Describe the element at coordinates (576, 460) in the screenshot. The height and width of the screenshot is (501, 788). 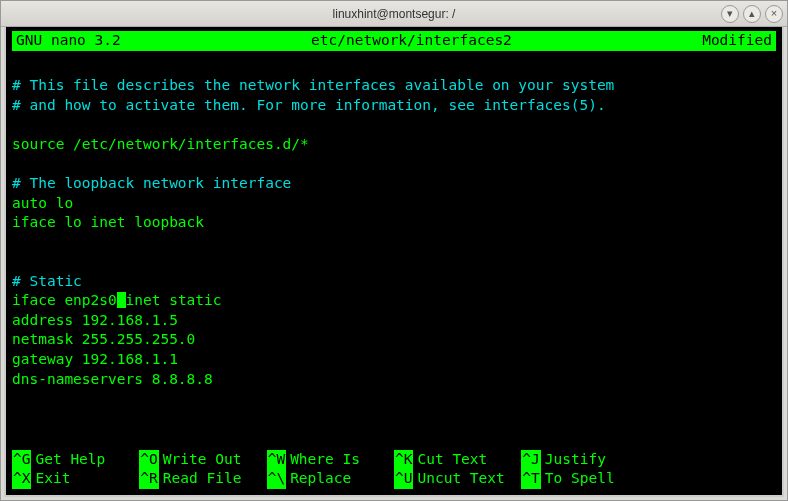
I see `shortcut-label: Justify` at that location.